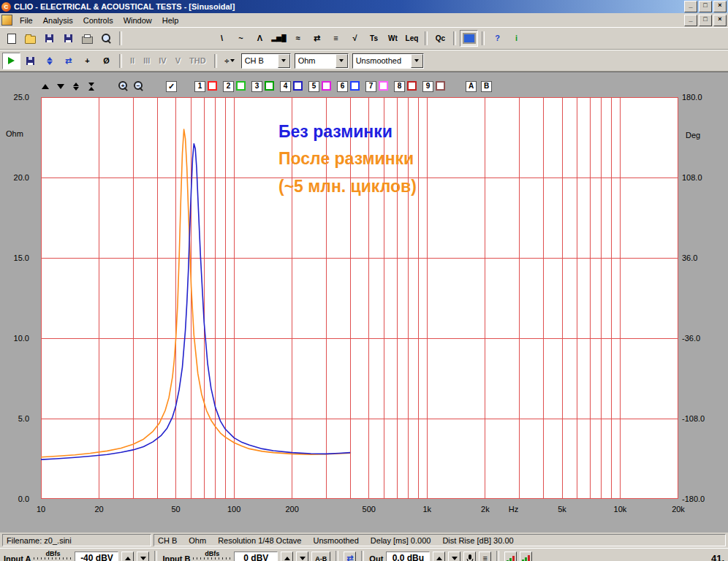 This screenshot has height=561, width=728. What do you see at coordinates (393, 38) in the screenshot?
I see `waterfall-button: Wt` at bounding box center [393, 38].